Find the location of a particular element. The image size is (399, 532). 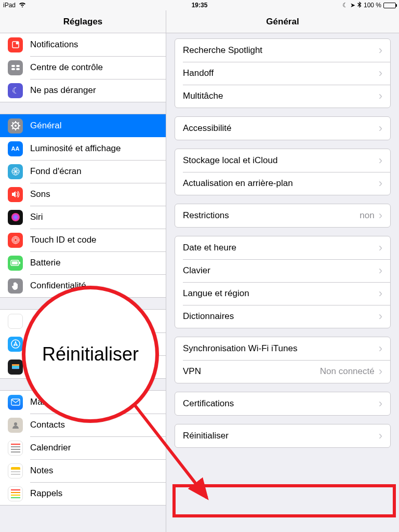

sidebar-item-reminders: Rappels is located at coordinates (83, 494).